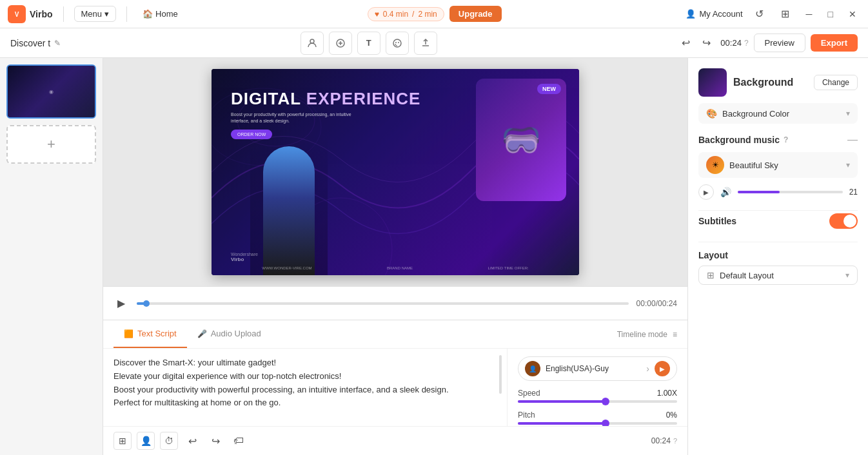 This screenshot has width=868, height=455. Describe the element at coordinates (782, 113) in the screenshot. I see `background-color-label: Background Color` at that location.